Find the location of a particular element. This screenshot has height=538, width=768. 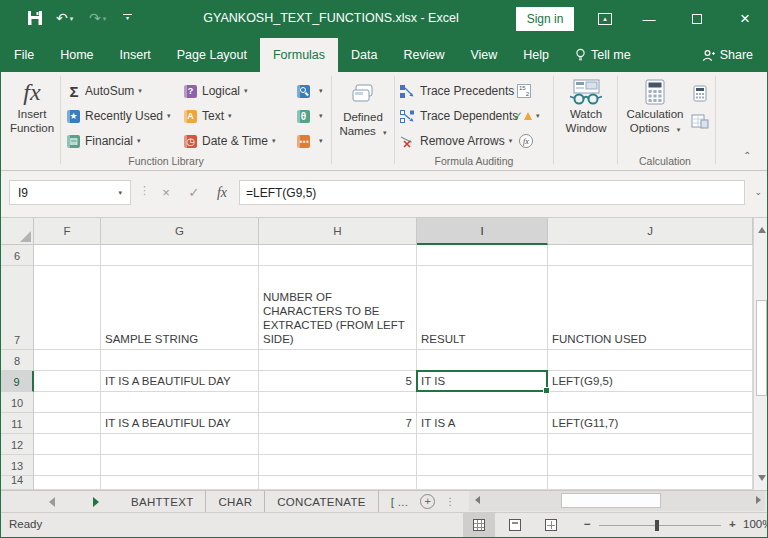

calculate-now-button is located at coordinates (700, 93).